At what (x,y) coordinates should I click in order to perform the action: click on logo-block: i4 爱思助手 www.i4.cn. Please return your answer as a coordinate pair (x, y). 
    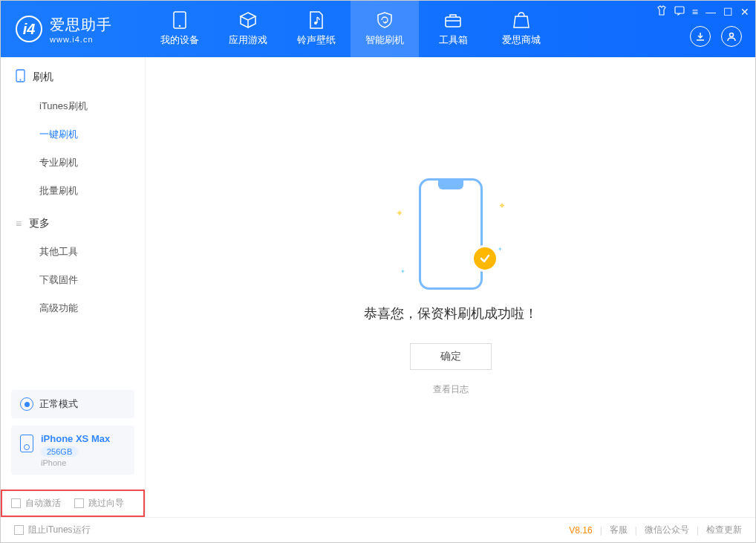
    Looking at the image, I should click on (73, 30).